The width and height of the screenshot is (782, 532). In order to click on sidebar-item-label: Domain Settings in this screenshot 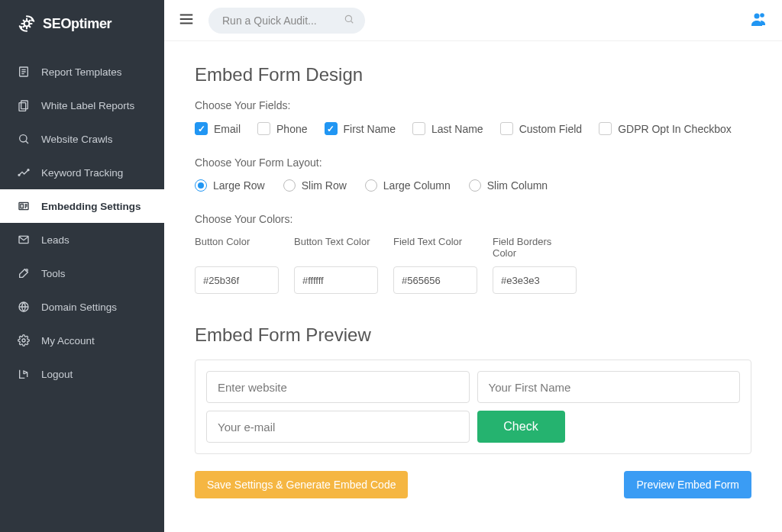, I will do `click(79, 307)`.